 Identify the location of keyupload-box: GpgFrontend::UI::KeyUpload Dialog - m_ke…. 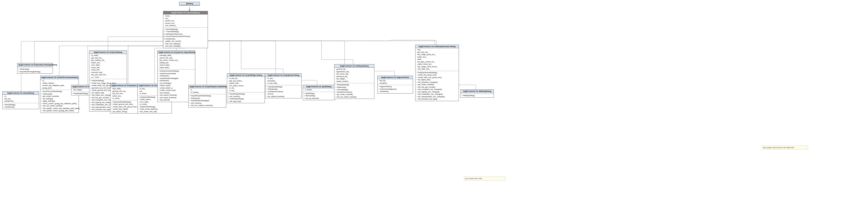
(283, 86).